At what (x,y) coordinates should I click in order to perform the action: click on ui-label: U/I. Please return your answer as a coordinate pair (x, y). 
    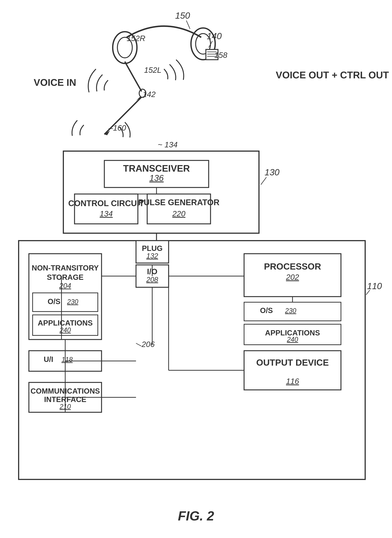
    Looking at the image, I should click on (48, 359).